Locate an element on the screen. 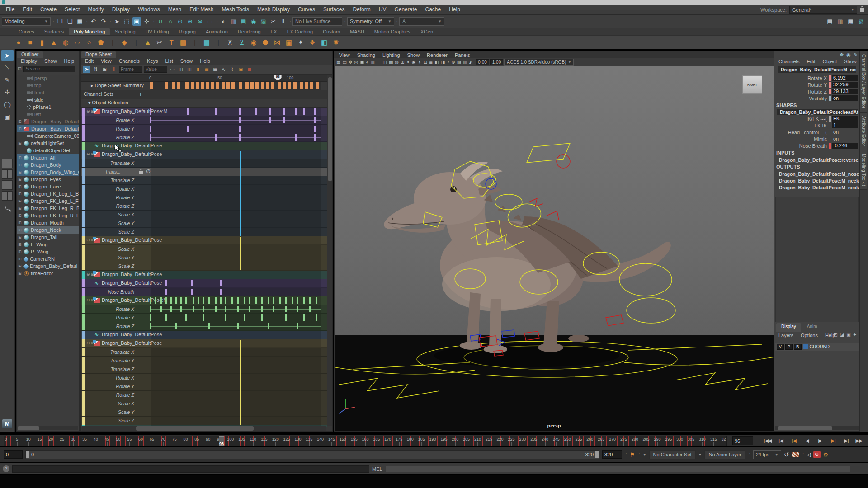 The height and width of the screenshot is (488, 868). dope-row-rotate-y: Rotate Y is located at coordinates (204, 387).